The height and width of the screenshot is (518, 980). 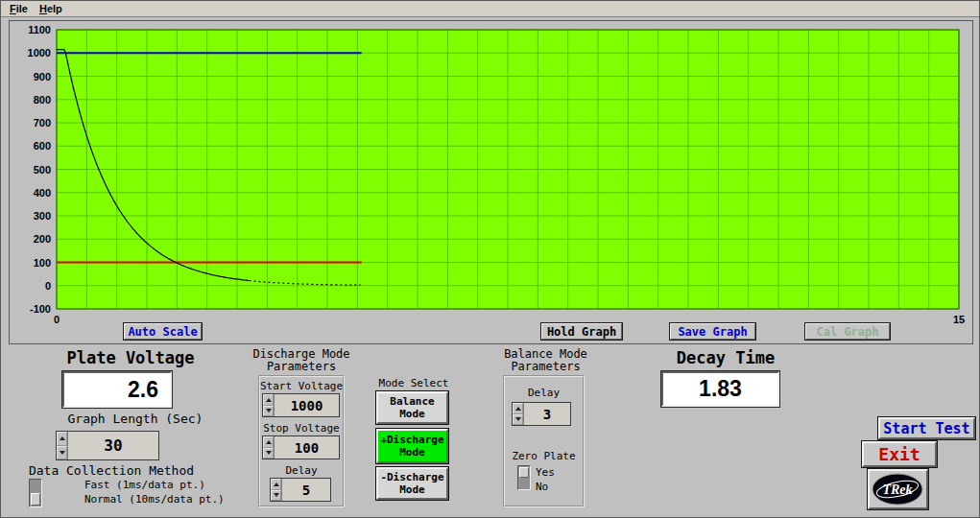 What do you see at coordinates (726, 358) in the screenshot?
I see `decay-time-label: Decay Time` at bounding box center [726, 358].